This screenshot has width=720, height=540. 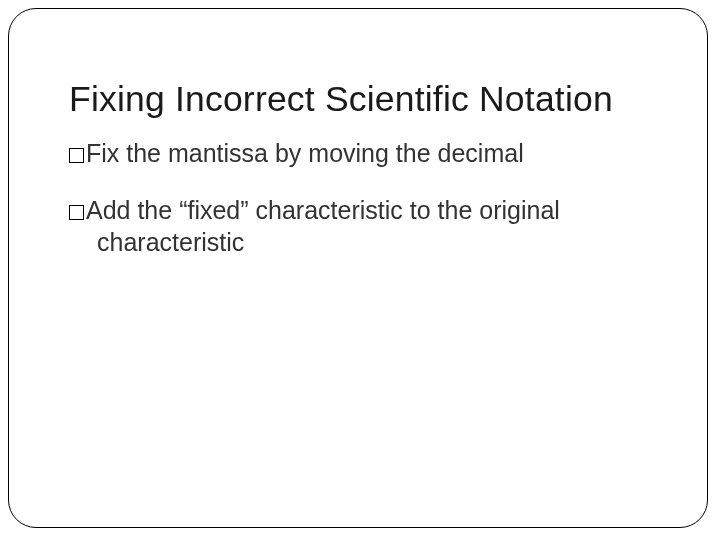 What do you see at coordinates (388, 100) in the screenshot?
I see `slide-title: Fixing Incorrect Scientific Notation` at bounding box center [388, 100].